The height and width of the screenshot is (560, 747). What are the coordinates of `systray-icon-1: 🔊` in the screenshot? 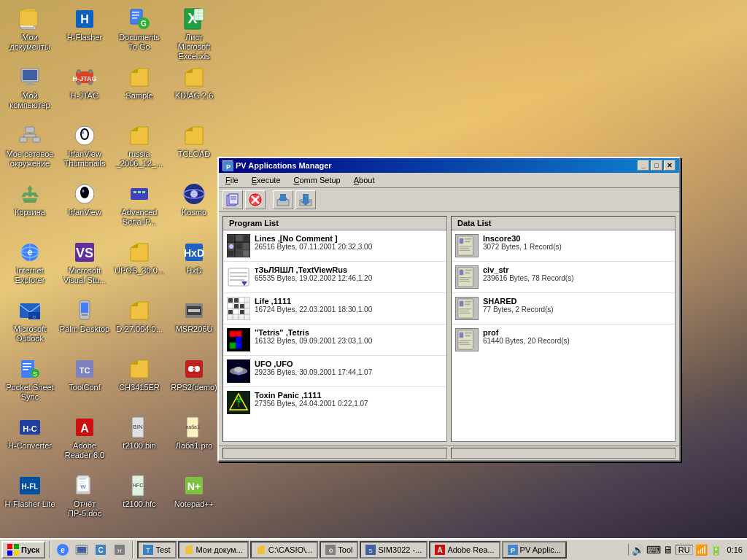 It's located at (638, 550).